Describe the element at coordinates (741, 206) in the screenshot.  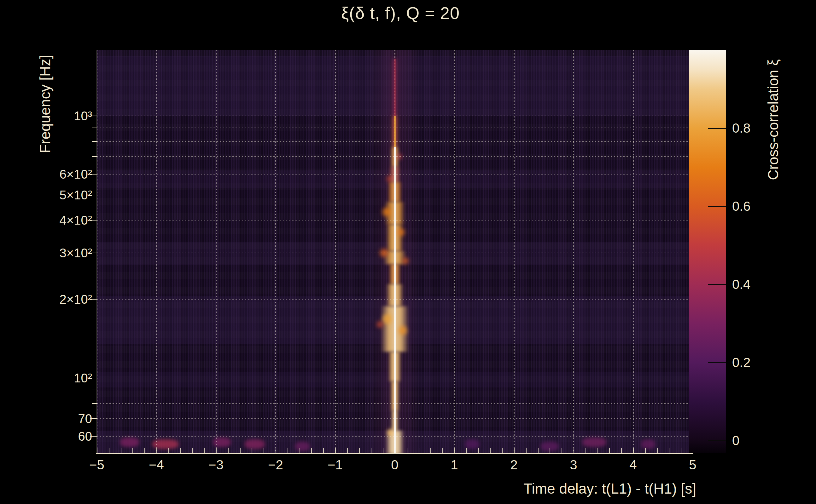
I see `colorbar-tick-label: 0.6` at that location.